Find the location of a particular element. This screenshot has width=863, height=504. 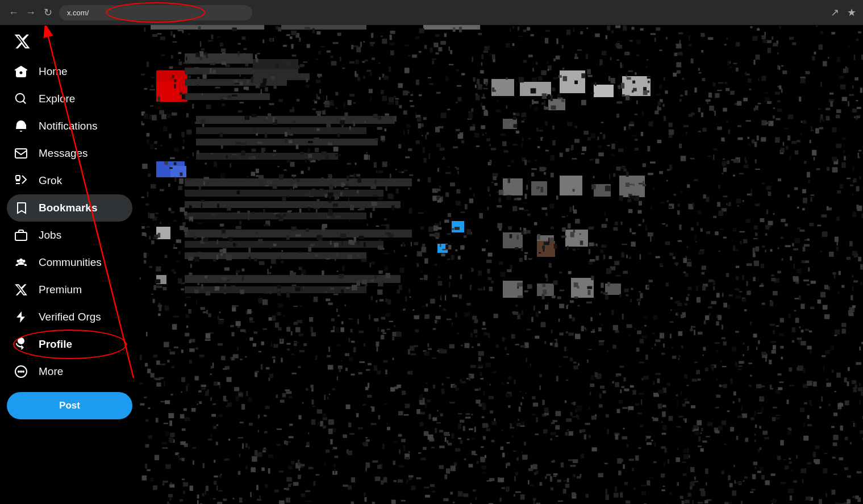

bolt-icon is located at coordinates (21, 317).